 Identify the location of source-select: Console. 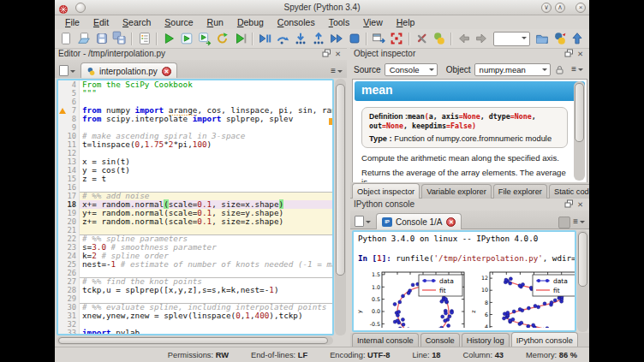
(411, 70).